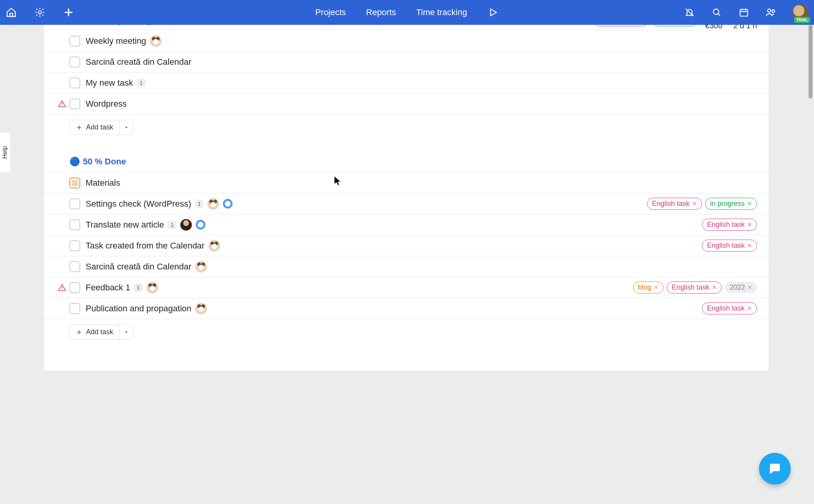 This screenshot has width=814, height=504. Describe the element at coordinates (406, 309) in the screenshot. I see `task-row: Publication and propagationEnglish task✕` at that location.